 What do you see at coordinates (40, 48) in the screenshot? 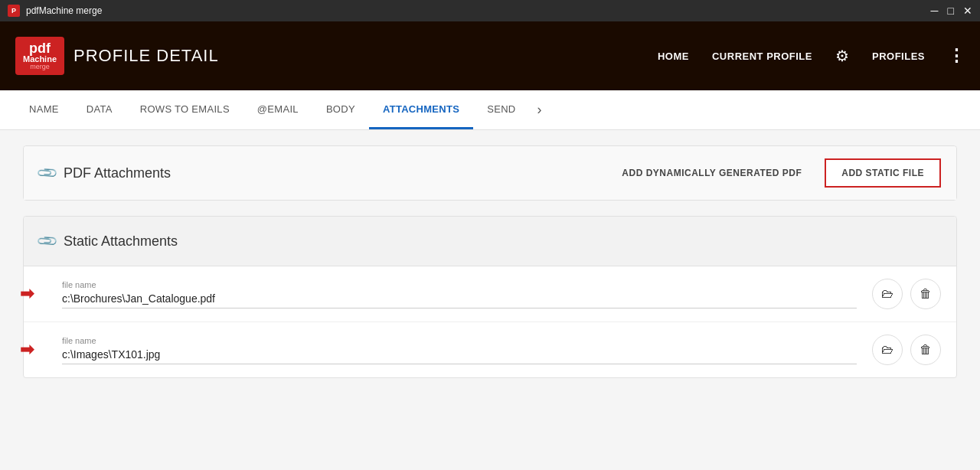
I see `logo-pdf: pdf` at bounding box center [40, 48].